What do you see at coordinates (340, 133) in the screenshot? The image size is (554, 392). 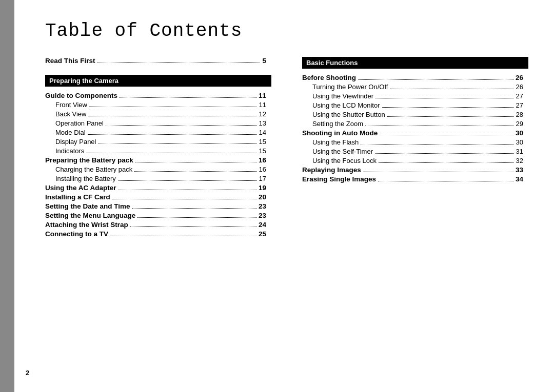 I see `toc-entry-label: Shooting in Auto Mode` at bounding box center [340, 133].